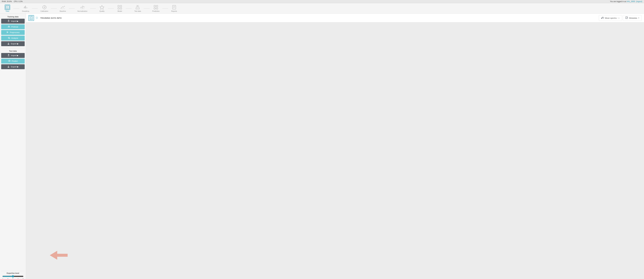 Image resolution: width=644 pixels, height=279 pixels. I want to click on nav-item-model: Model, so click(120, 8).